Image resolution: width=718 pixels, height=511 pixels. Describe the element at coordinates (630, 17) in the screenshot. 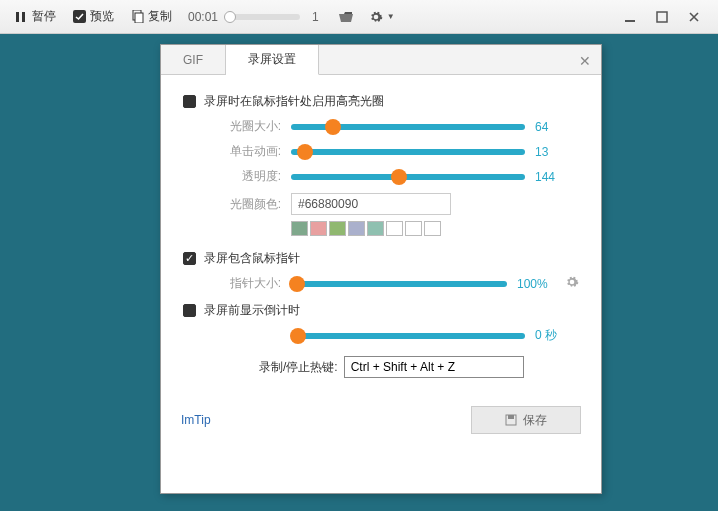

I see `minimize-button` at that location.